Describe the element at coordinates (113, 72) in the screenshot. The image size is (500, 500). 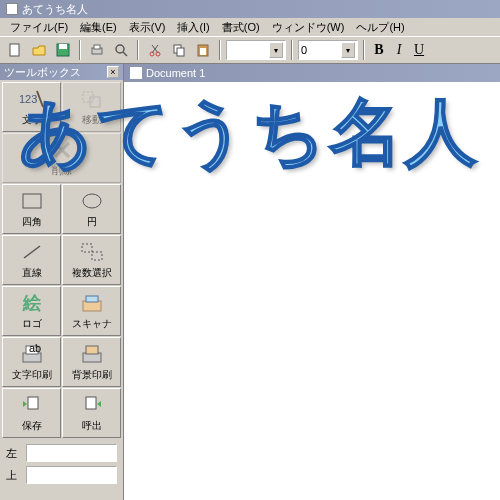
I see `close-icon: ×` at that location.